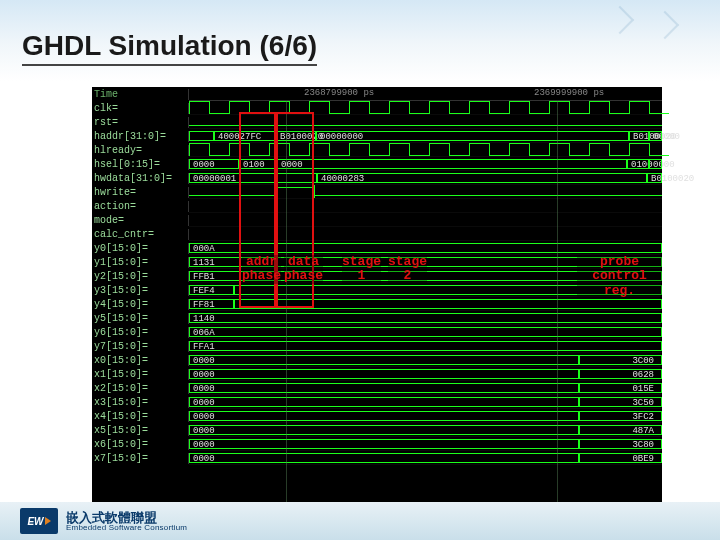 The height and width of the screenshot is (540, 720). I want to click on time-cursor, so click(558, 302).